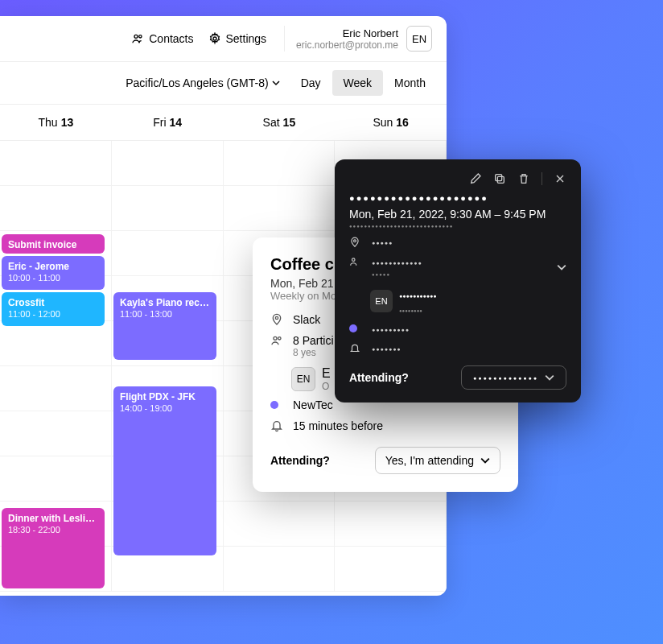  Describe the element at coordinates (410, 83) in the screenshot. I see `view-month-button: Month` at that location.